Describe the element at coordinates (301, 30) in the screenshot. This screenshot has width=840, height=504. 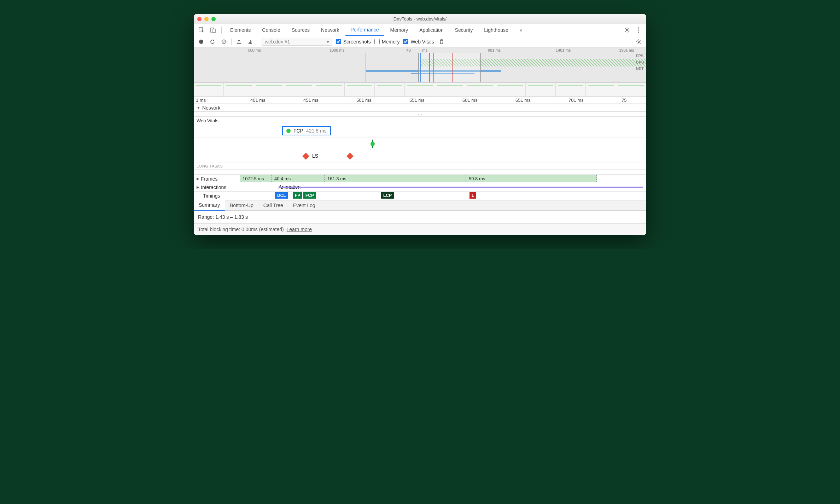
I see `tab-sources: Sources` at that location.